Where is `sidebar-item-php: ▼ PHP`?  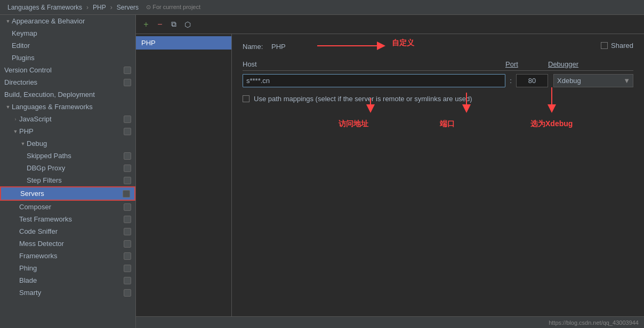
sidebar-item-php: ▼ PHP is located at coordinates (68, 131).